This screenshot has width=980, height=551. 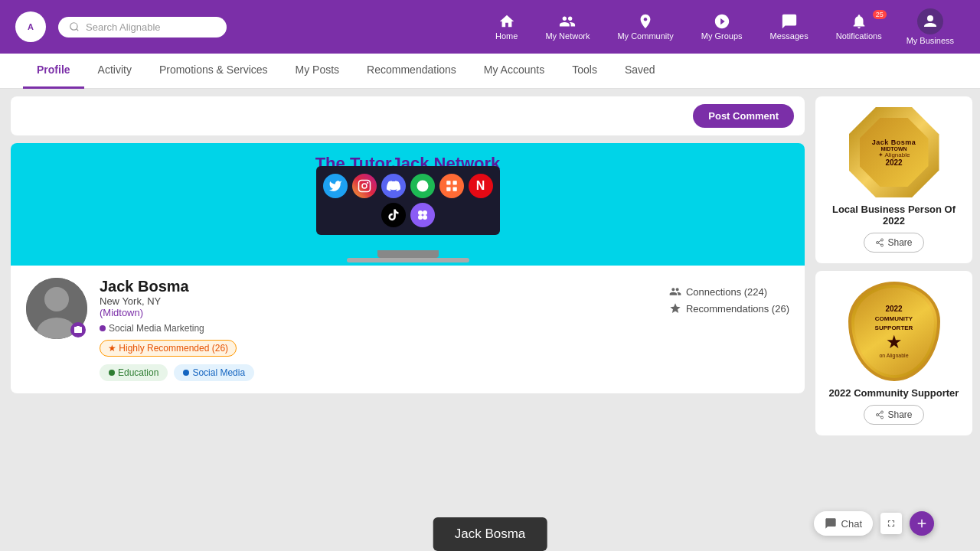 What do you see at coordinates (214, 373) in the screenshot?
I see `tag-social: Social Media` at bounding box center [214, 373].